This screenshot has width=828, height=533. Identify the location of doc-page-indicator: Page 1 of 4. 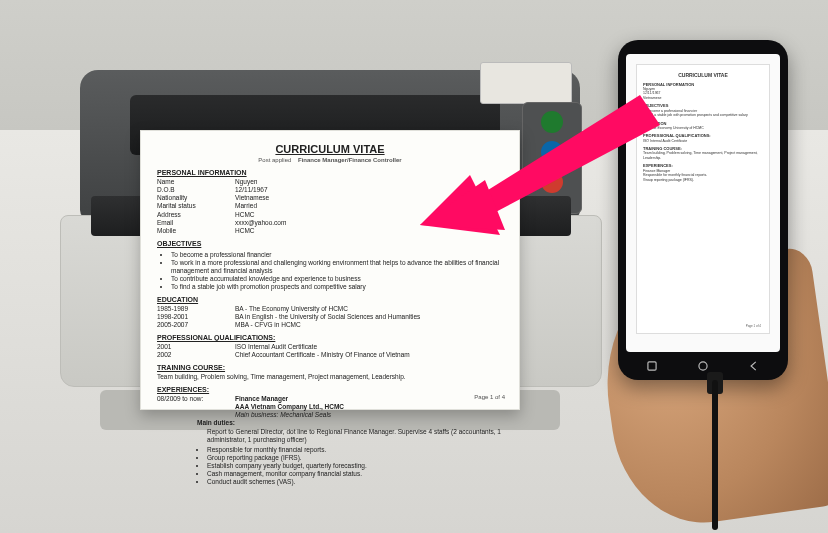
(490, 398).